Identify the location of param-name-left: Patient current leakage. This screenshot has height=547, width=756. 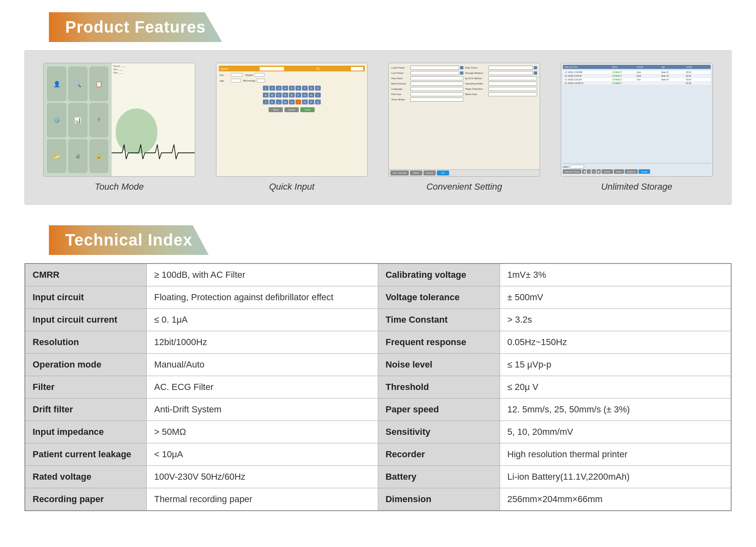
(86, 454).